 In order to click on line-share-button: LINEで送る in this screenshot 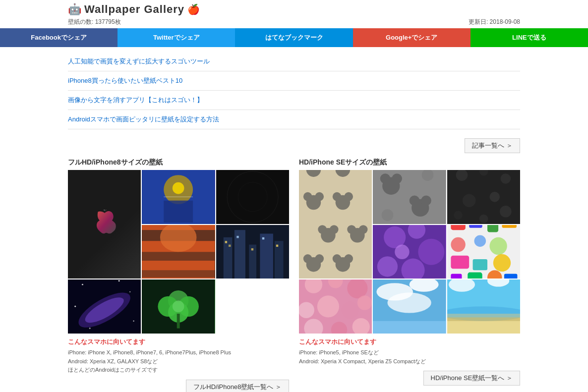, I will do `click(529, 38)`.